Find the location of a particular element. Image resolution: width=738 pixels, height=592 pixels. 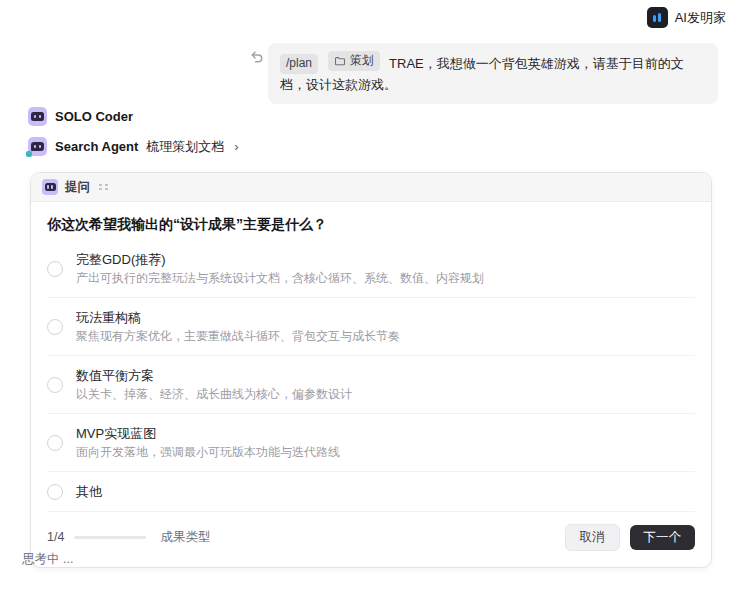

chevron-right-icon: › is located at coordinates (236, 146).